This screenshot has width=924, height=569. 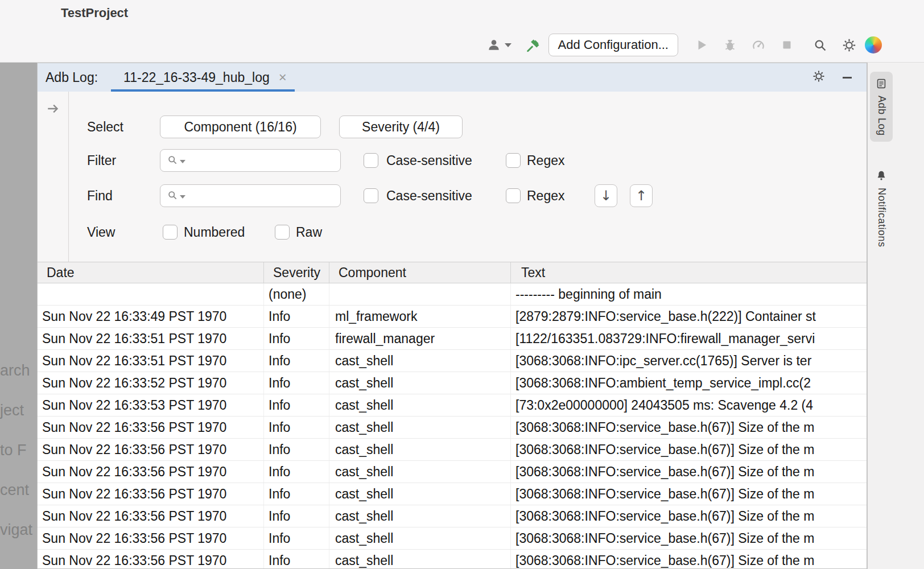 I want to click on tool-window-tab-label: Adb Log, so click(x=882, y=116).